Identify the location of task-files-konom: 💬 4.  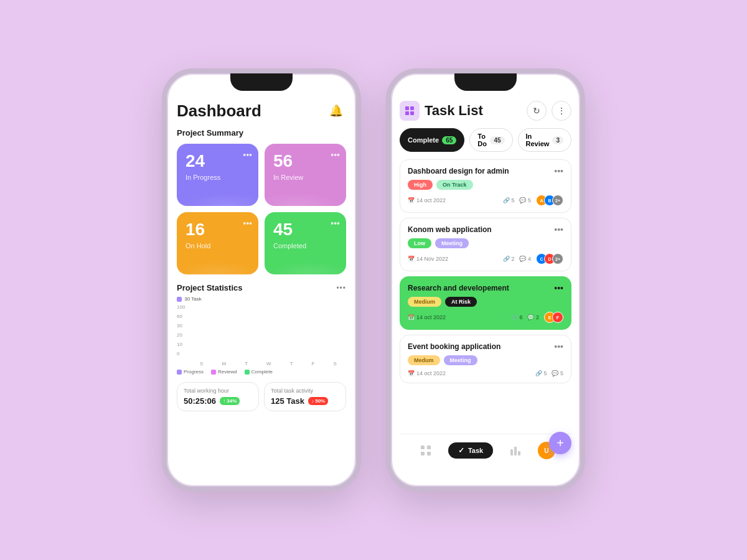
(525, 259).